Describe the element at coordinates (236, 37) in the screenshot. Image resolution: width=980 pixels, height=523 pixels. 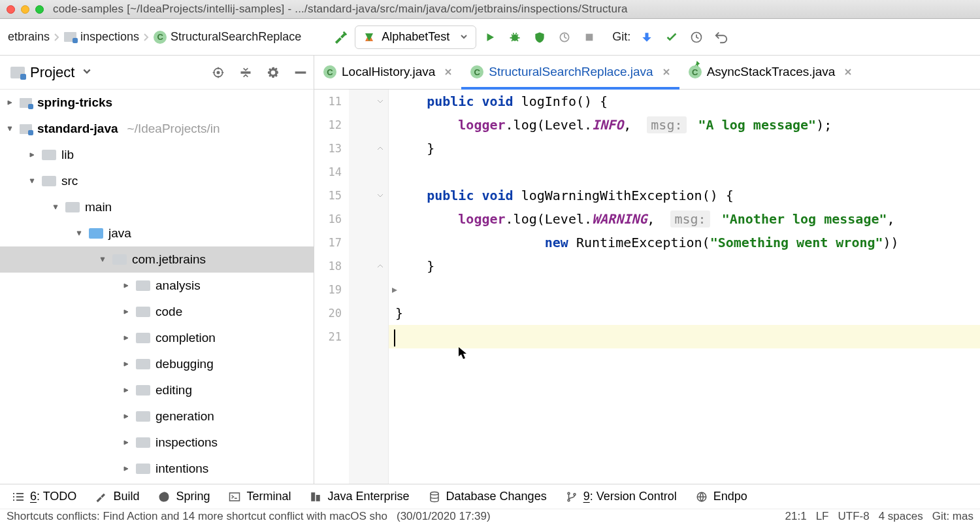
I see `breadcrumb-label: StructuralSearchReplace` at that location.